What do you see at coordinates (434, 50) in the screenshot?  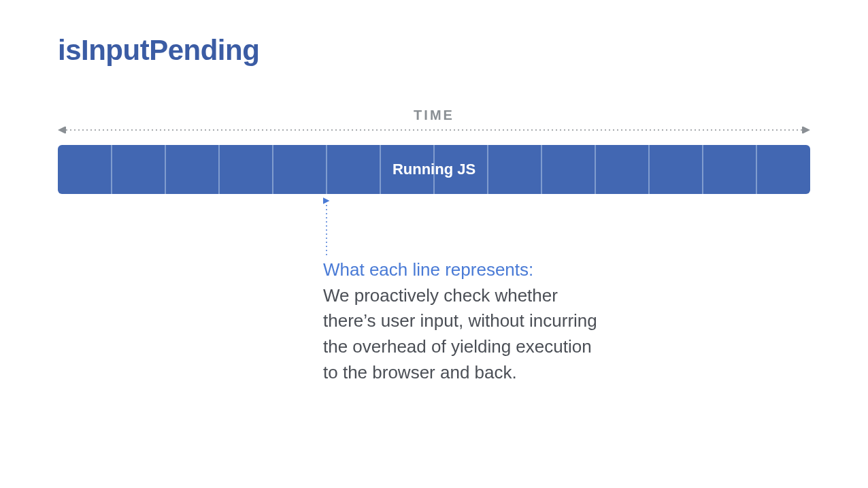 I see `slide-title: isInputPending` at bounding box center [434, 50].